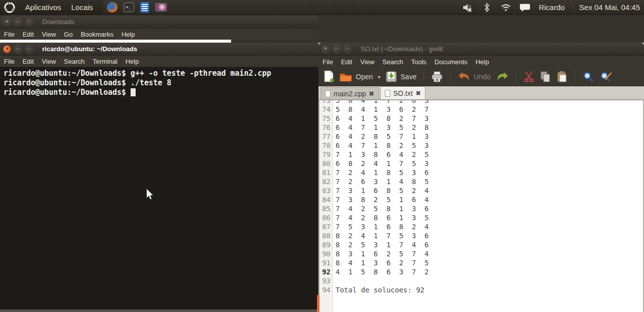  Describe the element at coordinates (43, 7) in the screenshot. I see `applications-menu: Aplicativos` at that location.